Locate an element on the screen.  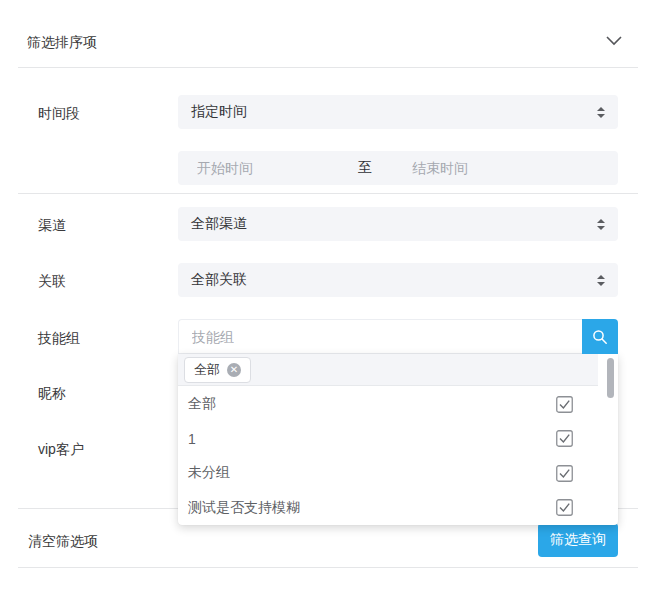
filter-query-button: 筛选查询 is located at coordinates (578, 540).